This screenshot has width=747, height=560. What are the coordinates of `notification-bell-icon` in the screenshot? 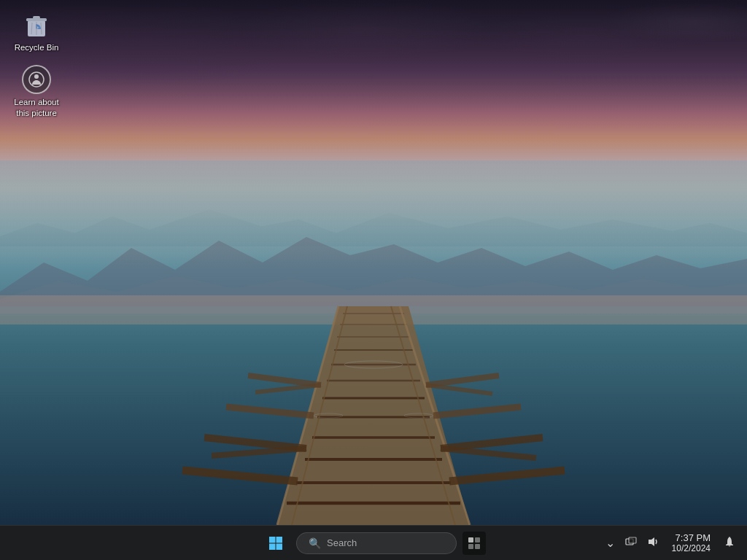 It's located at (729, 543).